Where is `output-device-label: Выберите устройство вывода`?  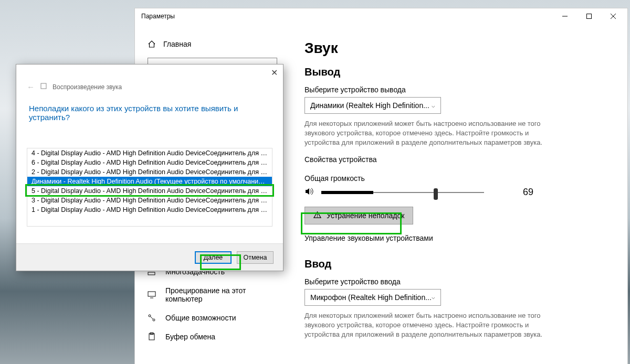
output-device-label: Выберите устройство вывода is located at coordinates (456, 90).